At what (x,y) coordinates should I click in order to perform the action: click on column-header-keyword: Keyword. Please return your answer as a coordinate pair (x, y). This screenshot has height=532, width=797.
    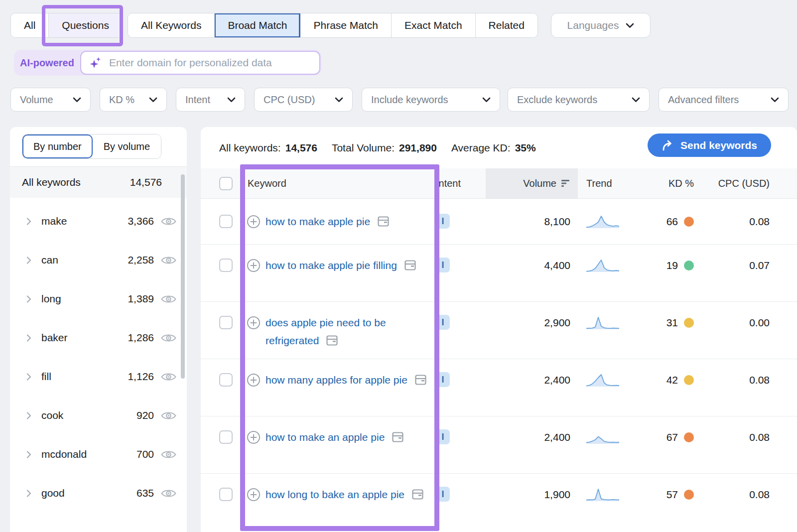
    Looking at the image, I should click on (341, 183).